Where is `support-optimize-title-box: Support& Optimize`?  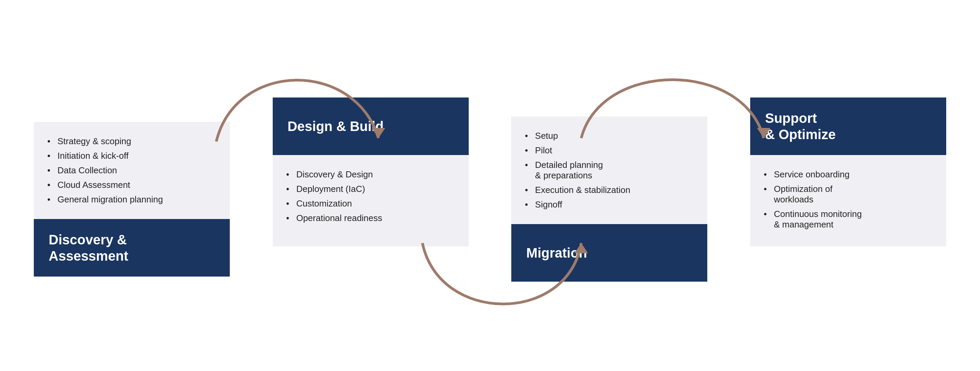
support-optimize-title-box: Support& Optimize is located at coordinates (848, 126).